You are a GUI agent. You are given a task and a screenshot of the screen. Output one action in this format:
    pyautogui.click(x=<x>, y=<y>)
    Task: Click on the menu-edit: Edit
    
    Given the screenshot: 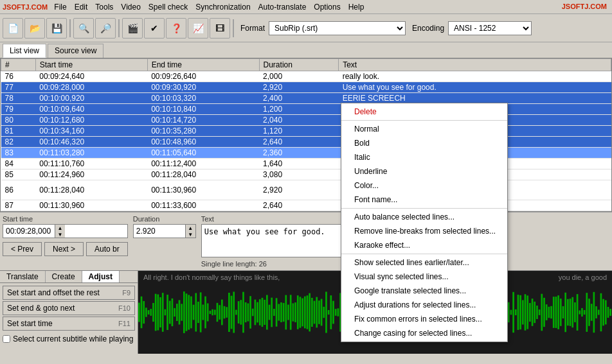 What is the action you would take?
    pyautogui.click(x=81, y=7)
    